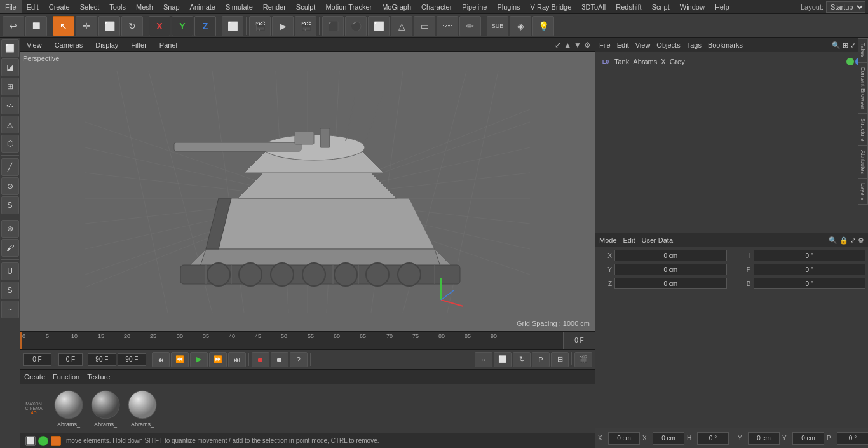  What do you see at coordinates (605, 45) in the screenshot?
I see `obj-menu-file: File` at bounding box center [605, 45].